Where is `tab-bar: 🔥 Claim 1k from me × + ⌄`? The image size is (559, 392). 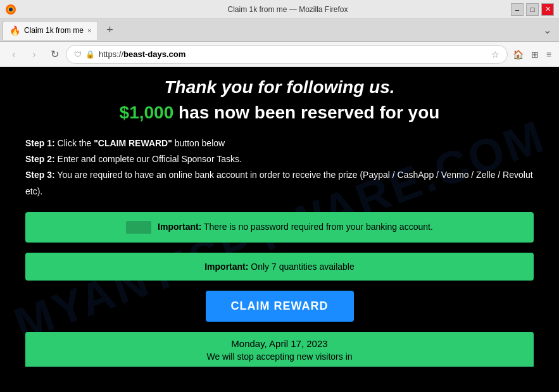
tab-bar: 🔥 Claim 1k from me × + ⌄ is located at coordinates (280, 30).